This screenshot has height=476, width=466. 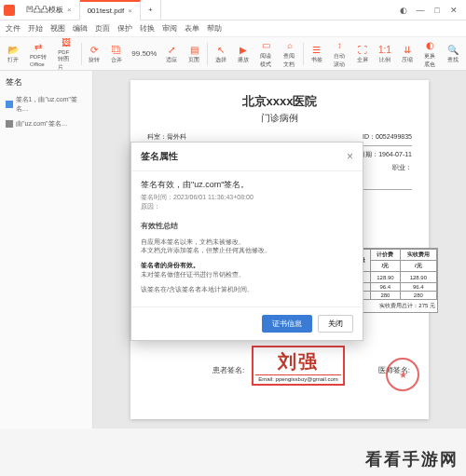 I want to click on scale-icon: 1:1, so click(x=385, y=49).